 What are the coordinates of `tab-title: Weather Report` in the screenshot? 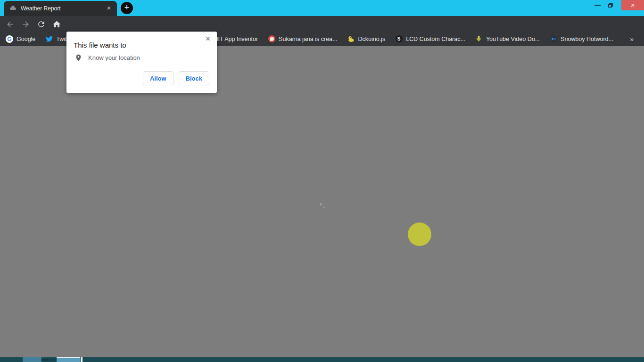 It's located at (63, 8).